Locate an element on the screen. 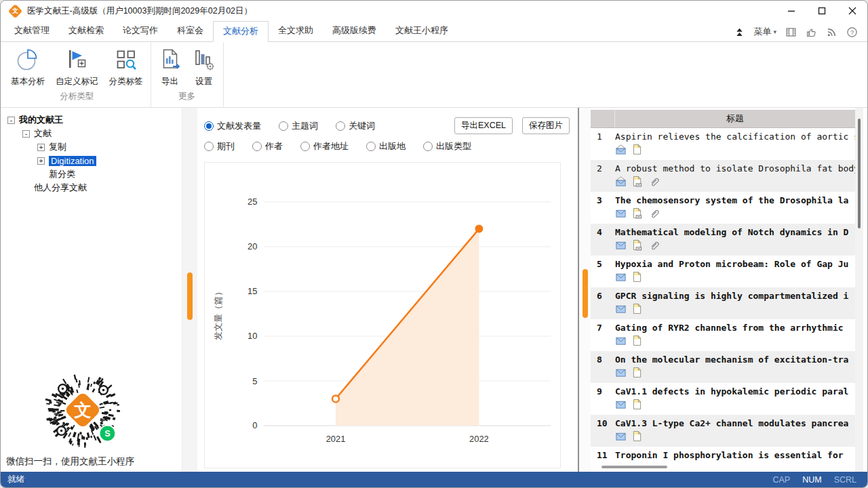 This screenshot has width=868, height=488. literature-title: GPCR signaling is highly compartmentaliz… is located at coordinates (735, 296).